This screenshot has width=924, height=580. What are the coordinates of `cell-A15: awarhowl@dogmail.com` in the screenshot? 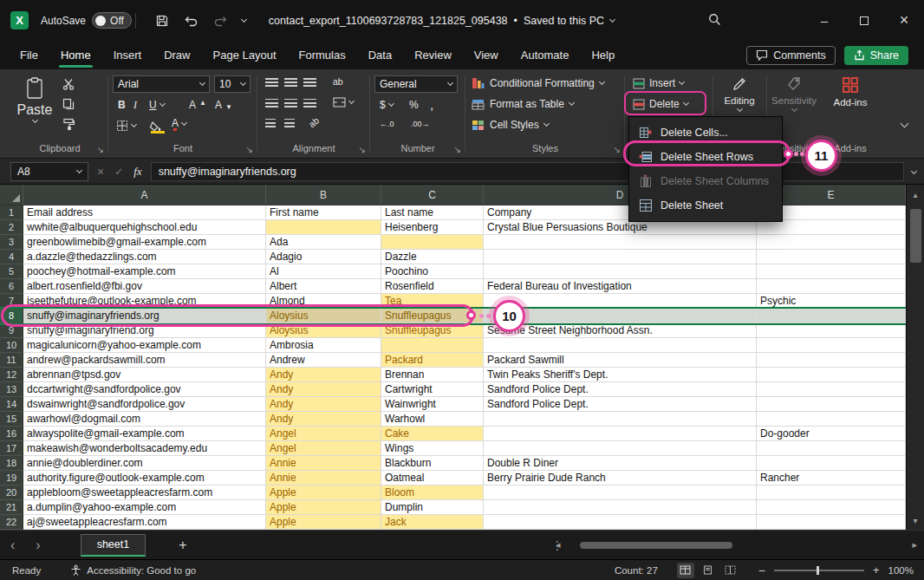 It's located at (145, 420).